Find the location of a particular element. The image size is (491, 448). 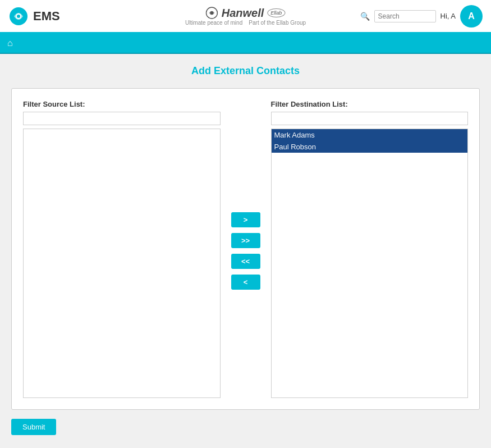

list-item: Paul Robson is located at coordinates (370, 147).